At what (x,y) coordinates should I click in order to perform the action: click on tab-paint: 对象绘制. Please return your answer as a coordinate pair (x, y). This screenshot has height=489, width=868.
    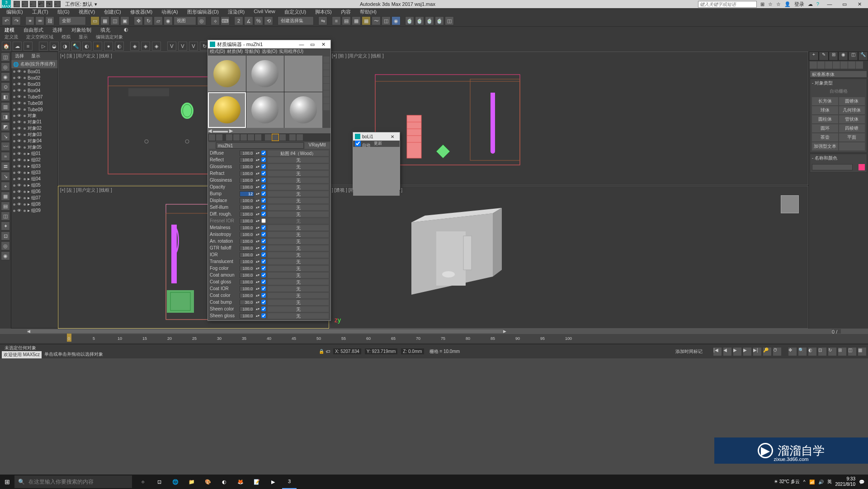
    Looking at the image, I should click on (81, 30).